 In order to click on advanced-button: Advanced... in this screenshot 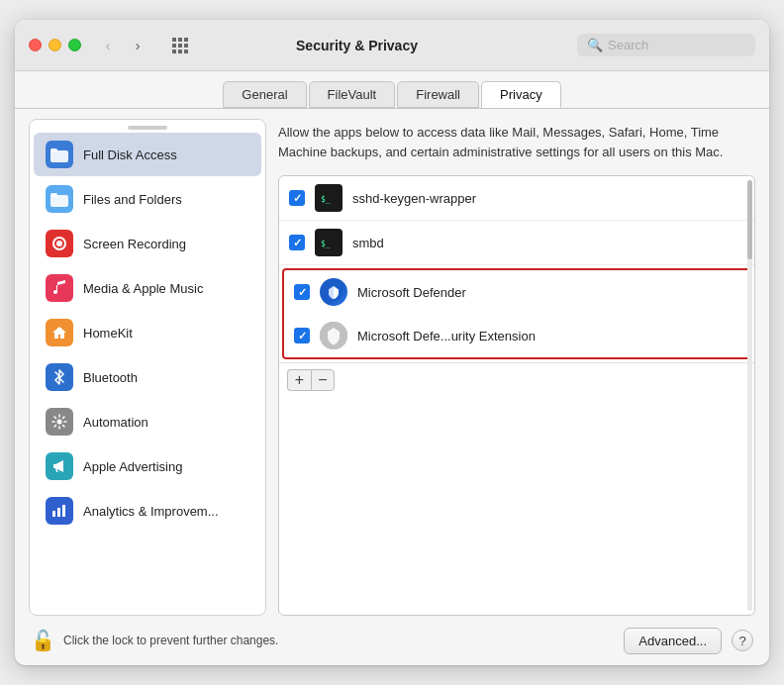, I will do `click(673, 641)`.